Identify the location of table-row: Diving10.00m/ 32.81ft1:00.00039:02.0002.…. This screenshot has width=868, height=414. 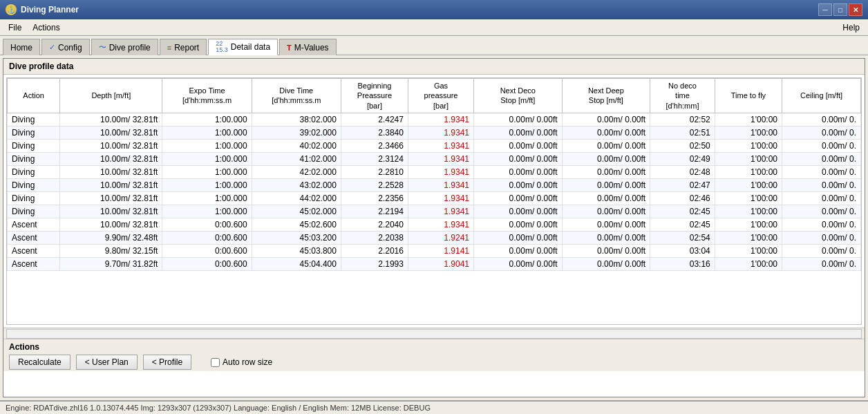
(434, 133).